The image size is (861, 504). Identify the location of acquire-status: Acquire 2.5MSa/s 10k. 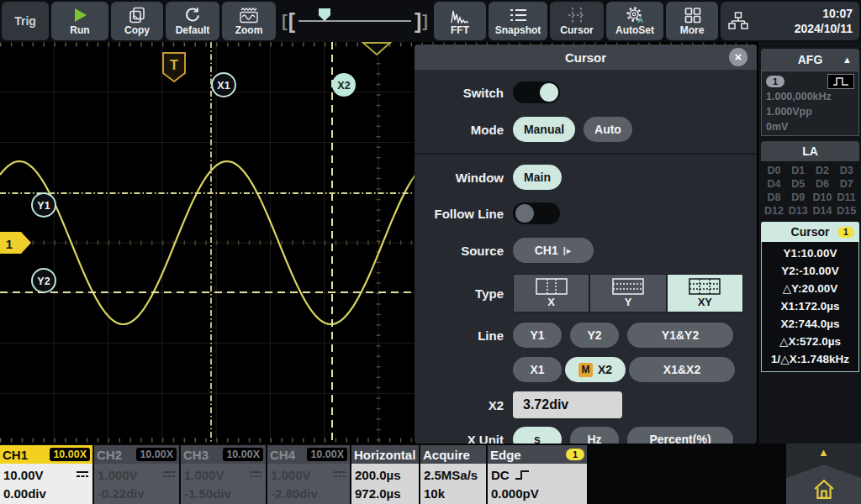
(453, 475).